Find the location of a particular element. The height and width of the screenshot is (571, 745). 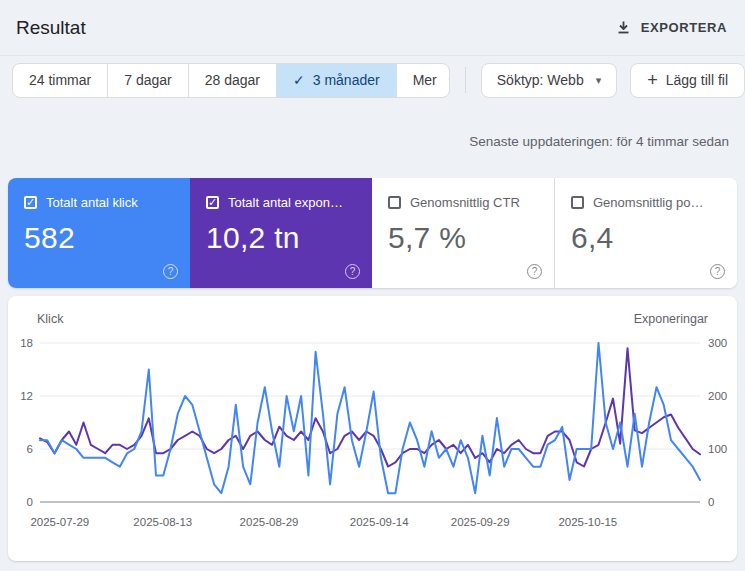

filter-bar: 24 timmar 7 dagar 28 dagar ✓ 3 månader M… is located at coordinates (372, 80).